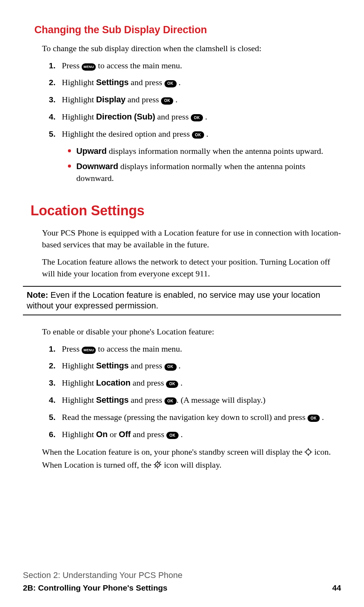  I want to click on intro-text: To enable or disable your phone's Locati…, so click(192, 332).